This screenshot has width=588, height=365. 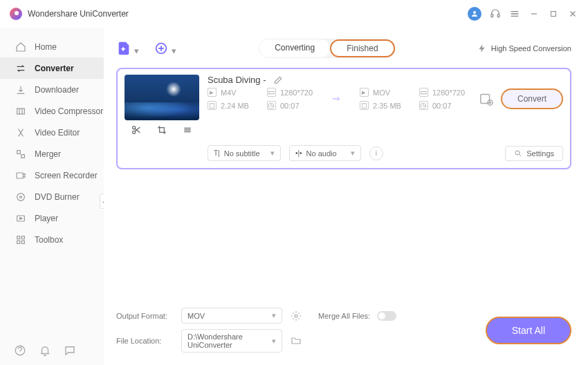 What do you see at coordinates (57, 197) in the screenshot?
I see `sidebar-item-label: DVD Burner` at bounding box center [57, 197].